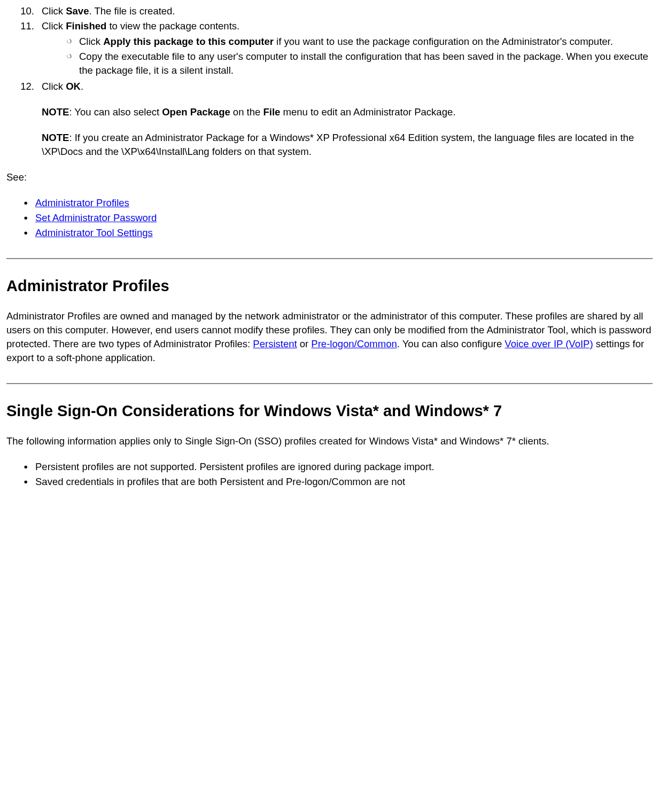 Image resolution: width=659 pixels, height=812 pixels. I want to click on paragraph: The following information applies only t…, so click(329, 441).